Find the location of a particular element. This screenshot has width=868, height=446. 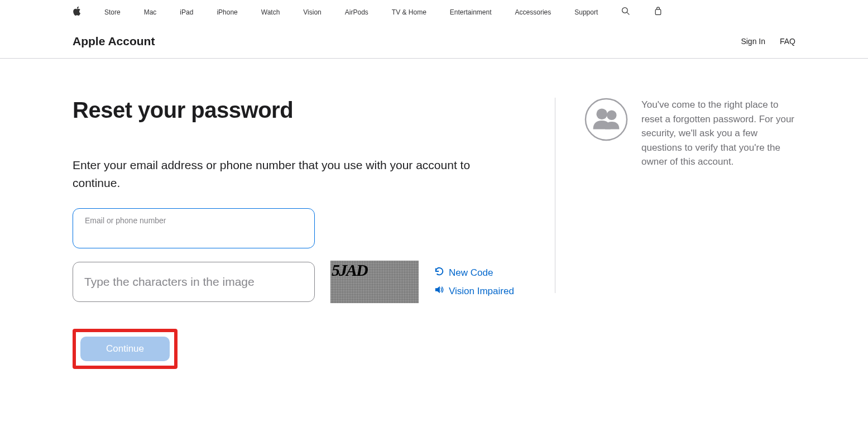

signin-link: Sign In is located at coordinates (753, 41).